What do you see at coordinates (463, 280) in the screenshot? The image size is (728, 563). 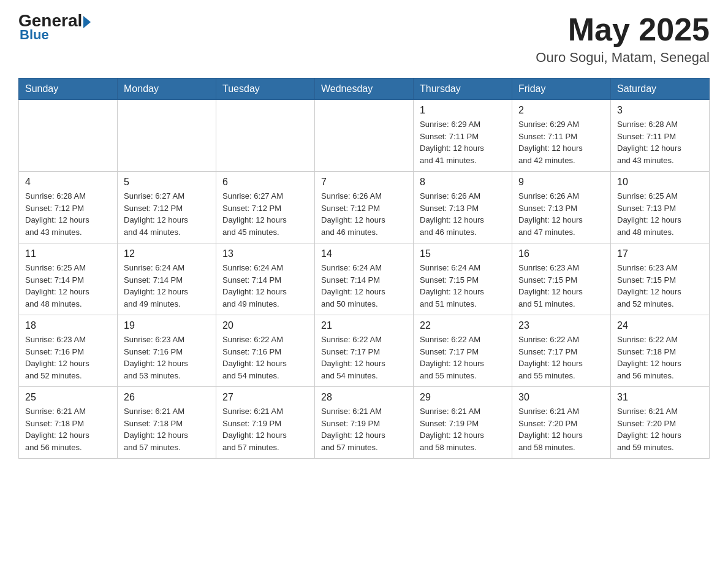 I see `calendar-cell: 15Sunrise: 6:24 AMSunset: 7:15 PMDayligh…` at bounding box center [463, 280].